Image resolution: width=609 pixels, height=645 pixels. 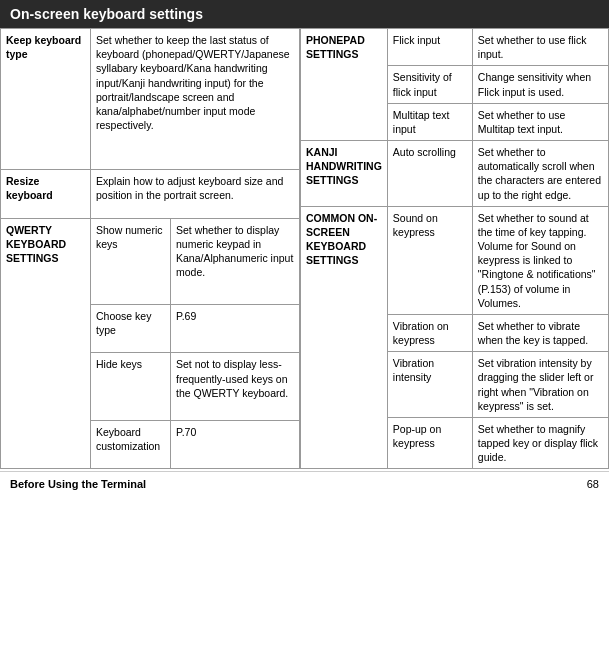 What do you see at coordinates (540, 260) in the screenshot?
I see `right-desc: Set whether to sound at the time of key …` at bounding box center [540, 260].